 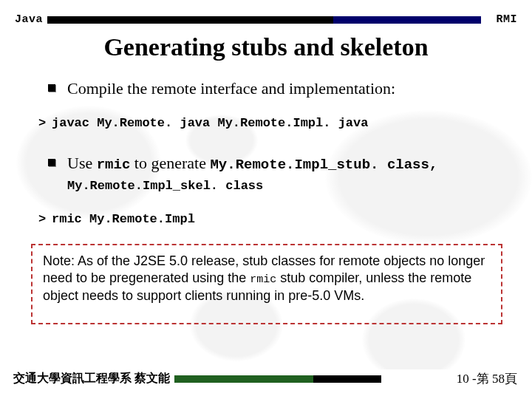 What do you see at coordinates (293, 186) in the screenshot?
I see `bullet-2-code2: My.Remote.Impl_skel. class` at bounding box center [293, 186].